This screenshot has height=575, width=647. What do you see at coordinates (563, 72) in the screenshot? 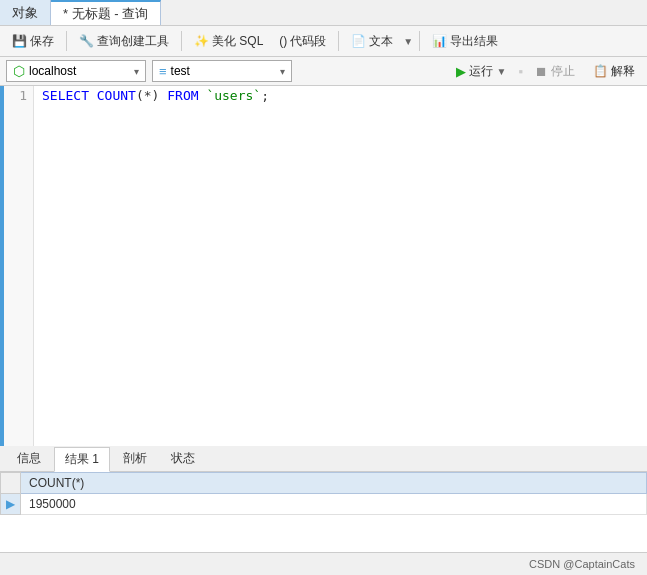
I see `stop-label: 停止` at bounding box center [563, 72].